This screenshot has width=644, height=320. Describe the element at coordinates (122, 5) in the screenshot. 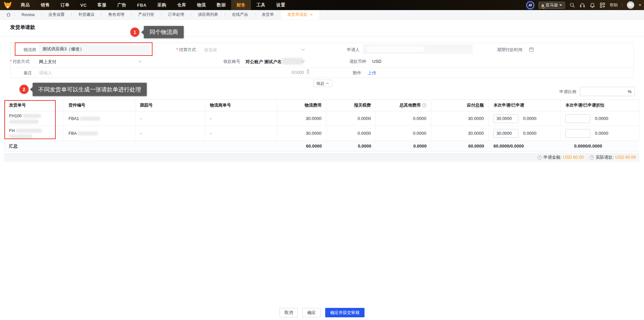

I see `nav-item-advertising: 广告` at that location.